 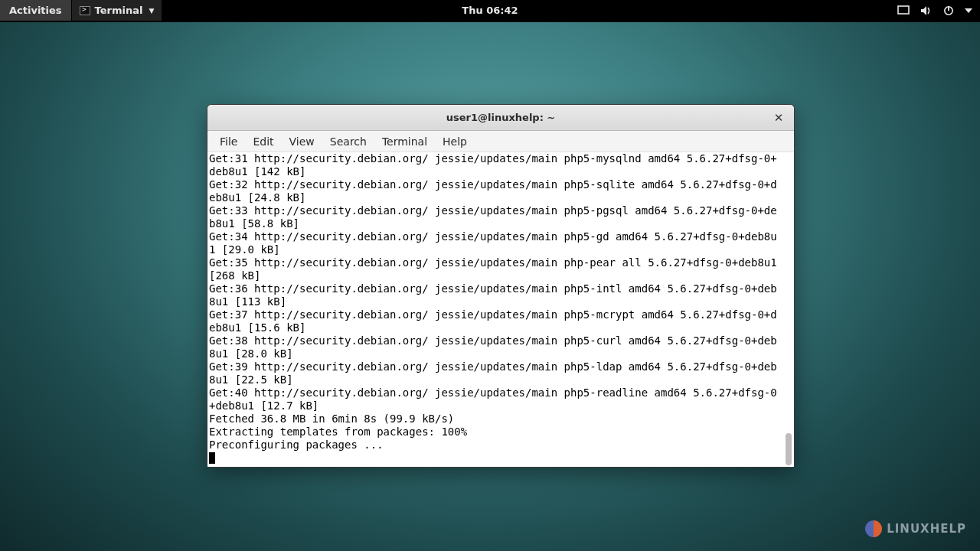 What do you see at coordinates (903, 11) in the screenshot?
I see `screen-icon` at bounding box center [903, 11].